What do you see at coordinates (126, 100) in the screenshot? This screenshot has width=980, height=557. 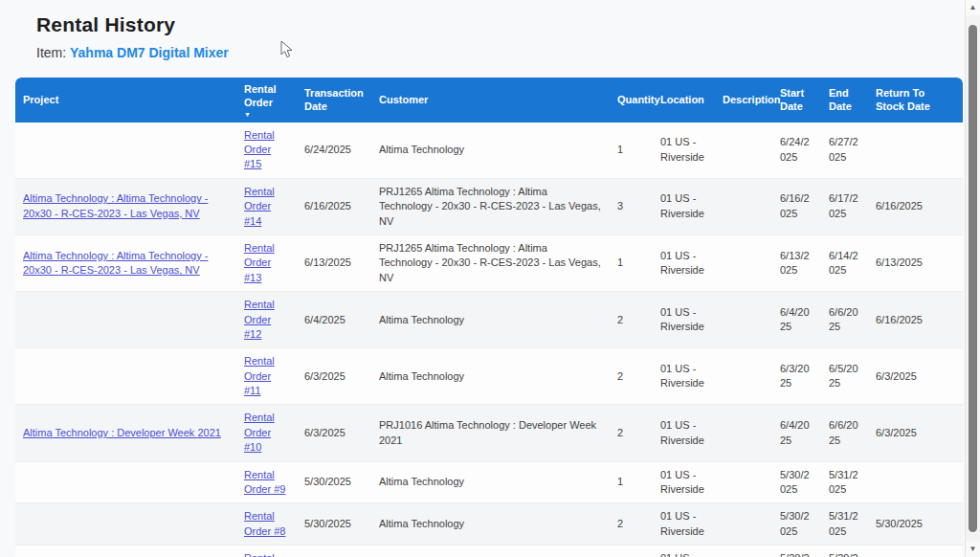 I see `column-header-project: Project` at bounding box center [126, 100].